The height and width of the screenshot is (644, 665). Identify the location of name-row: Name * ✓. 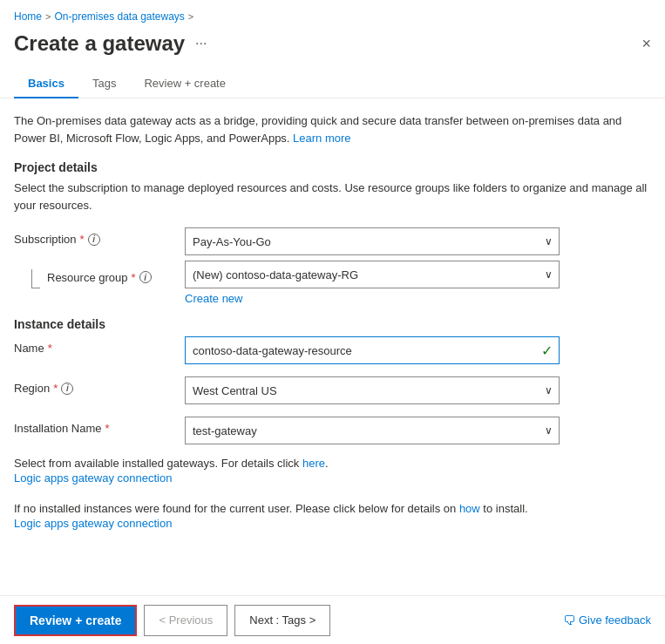
(333, 350).